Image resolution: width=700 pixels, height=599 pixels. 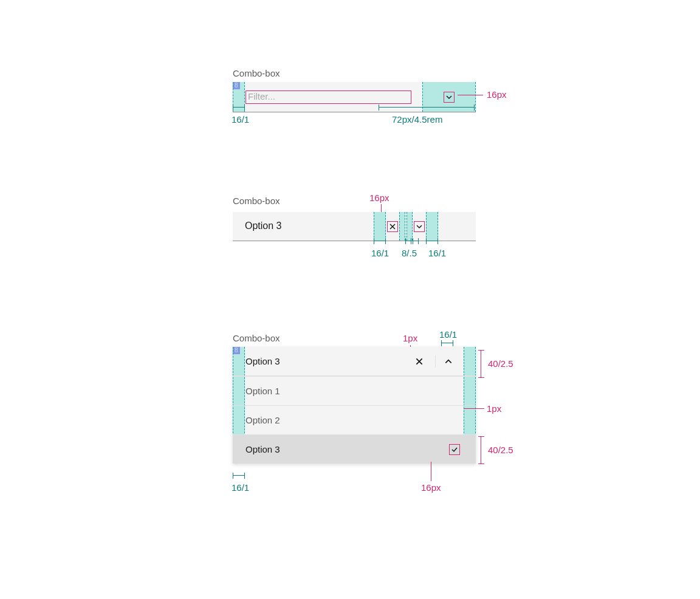 I want to click on filter-placeholder: Filter..., so click(x=261, y=96).